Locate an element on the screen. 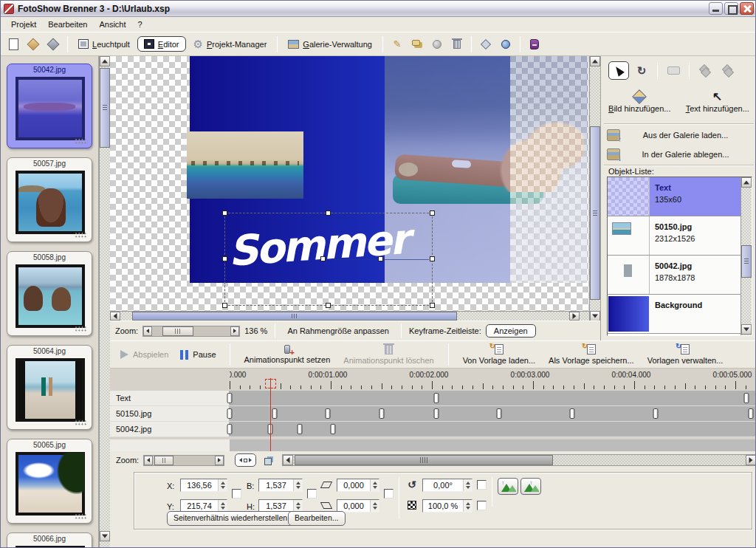 The width and height of the screenshot is (756, 548). delete-button is located at coordinates (457, 44).